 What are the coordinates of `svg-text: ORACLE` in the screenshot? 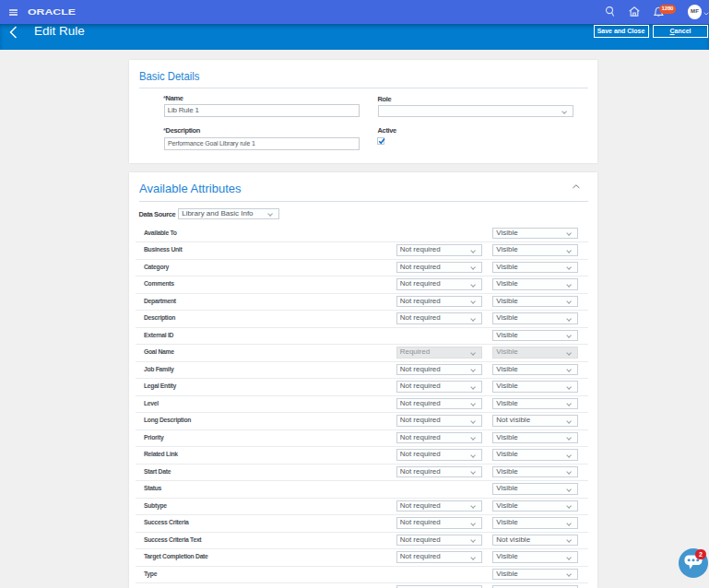 It's located at (52, 12).